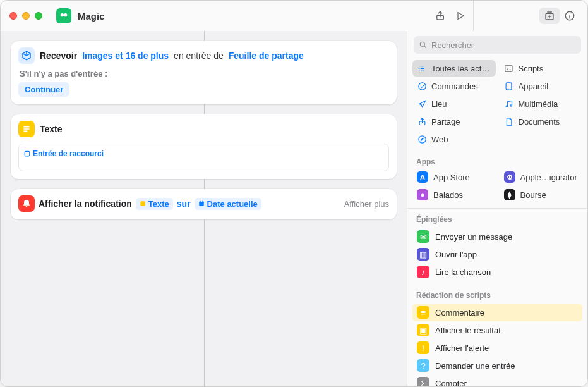 Image resolution: width=588 pixels, height=387 pixels. What do you see at coordinates (509, 86) in the screenshot?
I see `device-icon` at bounding box center [509, 86].